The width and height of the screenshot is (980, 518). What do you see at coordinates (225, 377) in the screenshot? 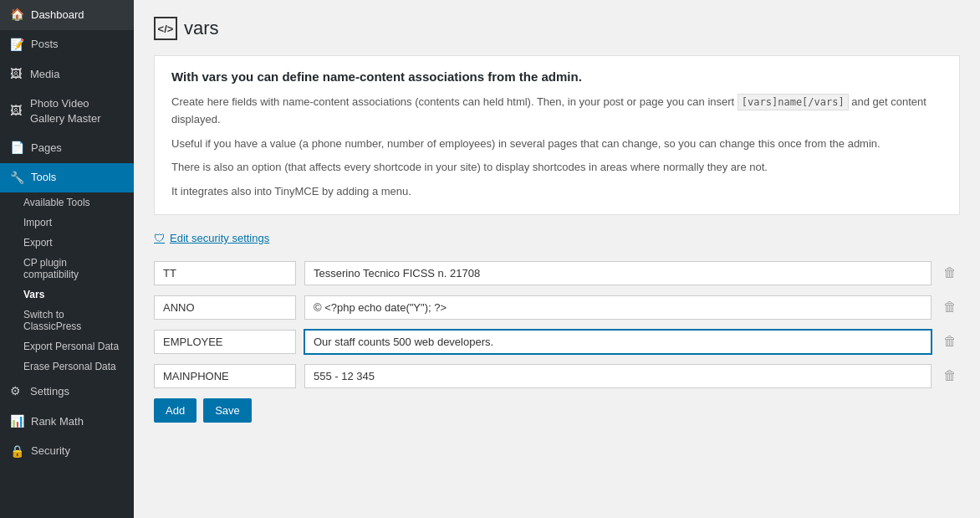
I see `var-name-mainphone` at bounding box center [225, 377].